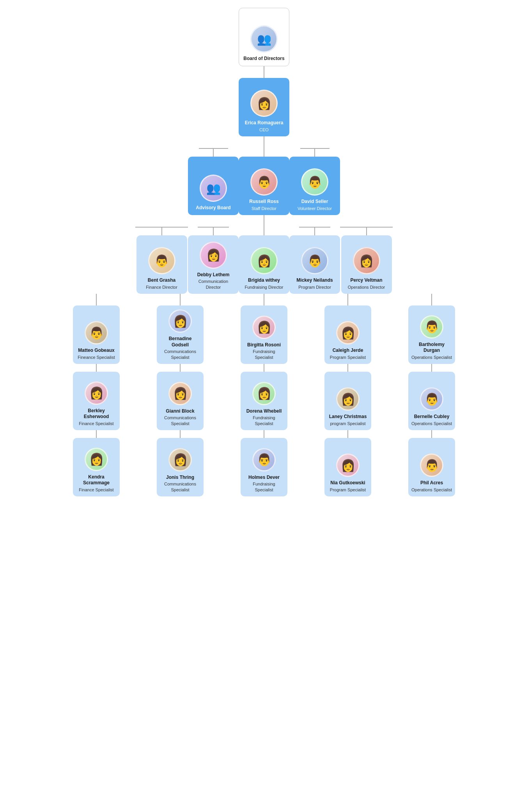 This screenshot has height=812, width=528. What do you see at coordinates (96, 490) in the screenshot?
I see `kendra-title: Finance Specialist` at bounding box center [96, 490].